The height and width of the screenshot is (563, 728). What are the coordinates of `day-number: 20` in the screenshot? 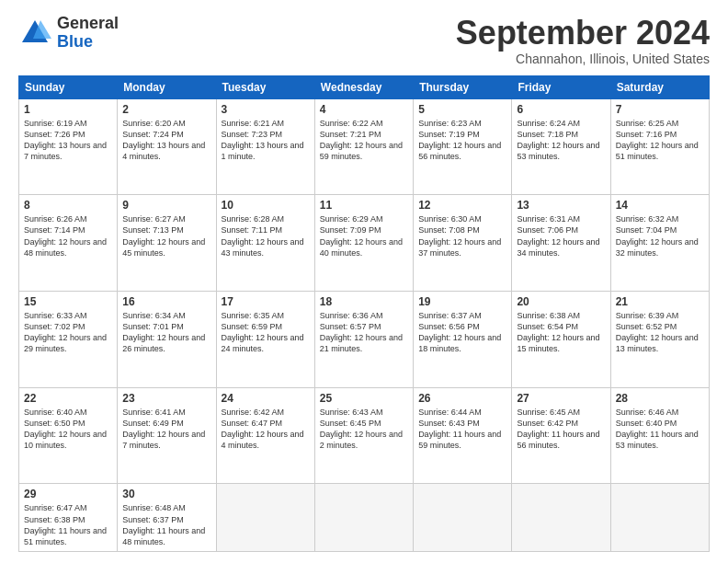 It's located at (561, 302).